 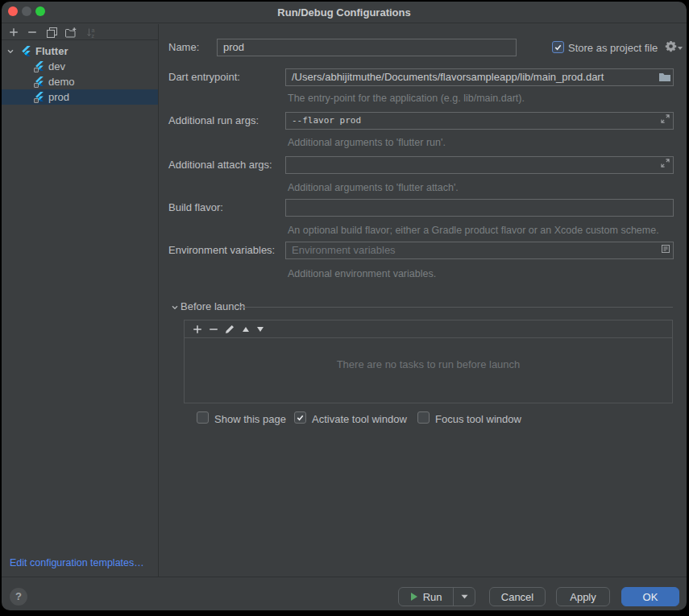 What do you see at coordinates (373, 188) in the screenshot?
I see `additional-attach-args-help: Additional arguments to 'flutter attach'…` at bounding box center [373, 188].